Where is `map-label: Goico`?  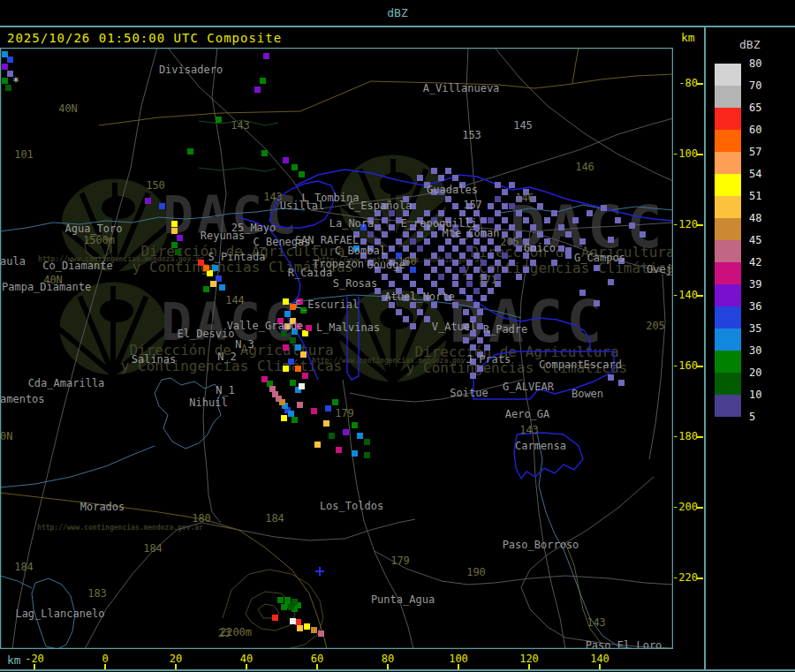
map-label: Goico is located at coordinates (540, 248).